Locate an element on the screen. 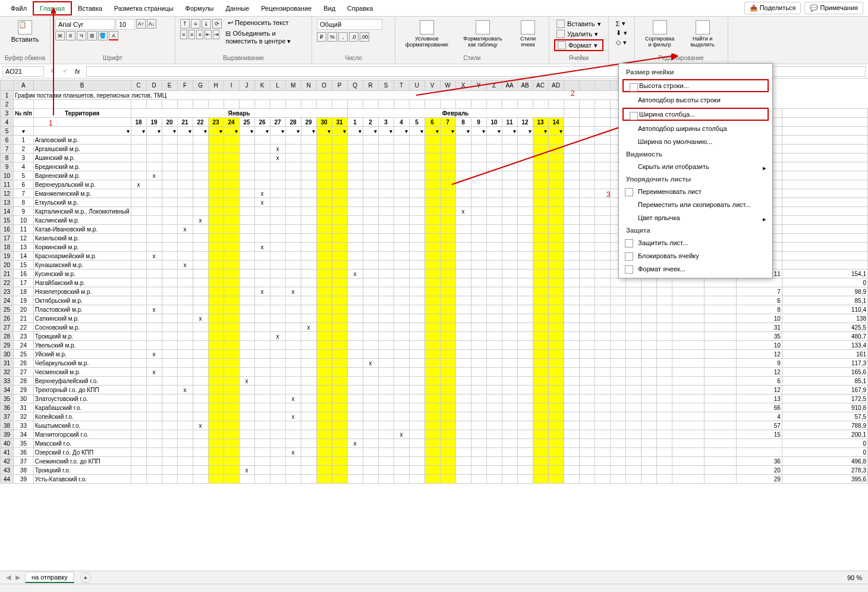 The image size is (868, 592). autofit-col-item: Автоподбор ширины столбца is located at coordinates (696, 129).